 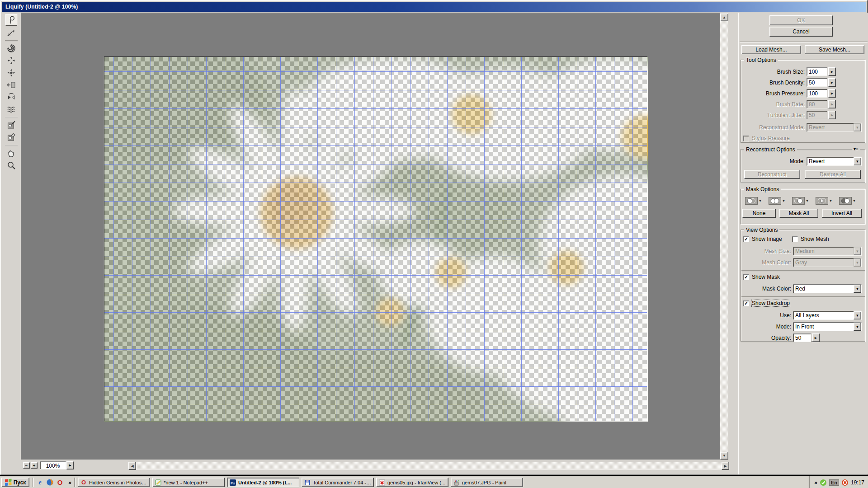 I want to click on brush-size-stepper: ▶, so click(x=832, y=71).